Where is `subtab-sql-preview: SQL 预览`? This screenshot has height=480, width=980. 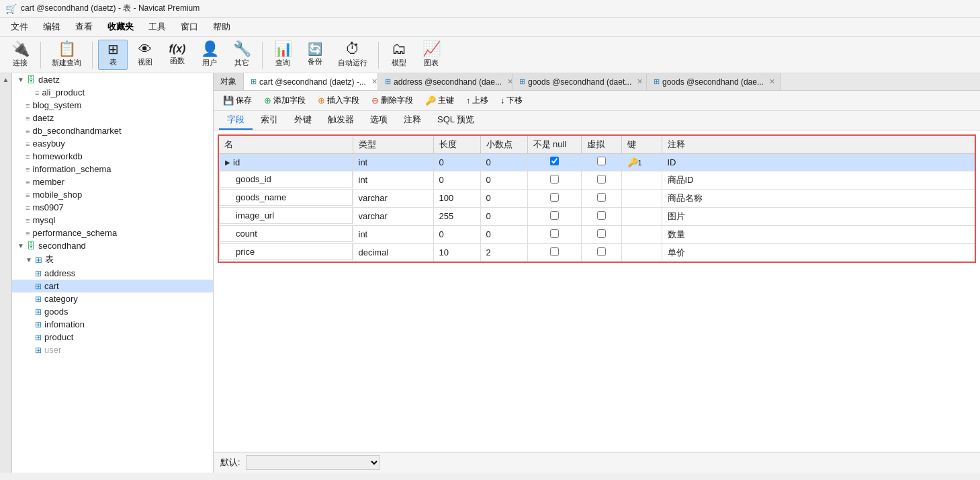
subtab-sql-preview: SQL 预览 is located at coordinates (455, 120).